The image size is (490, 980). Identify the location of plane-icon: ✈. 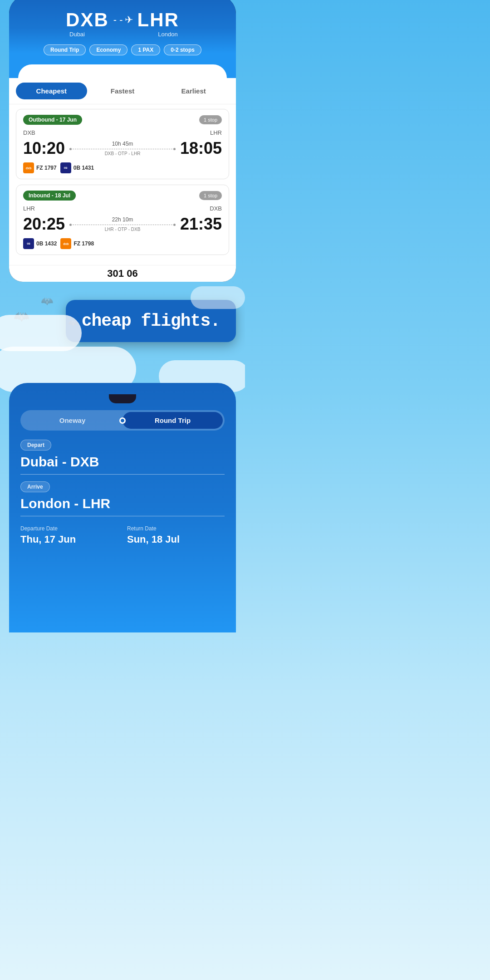
(129, 20).